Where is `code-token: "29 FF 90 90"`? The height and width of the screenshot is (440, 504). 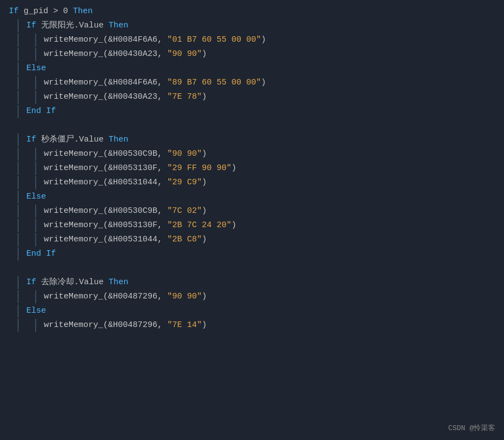
code-token: "29 FF 90 90" is located at coordinates (200, 168).